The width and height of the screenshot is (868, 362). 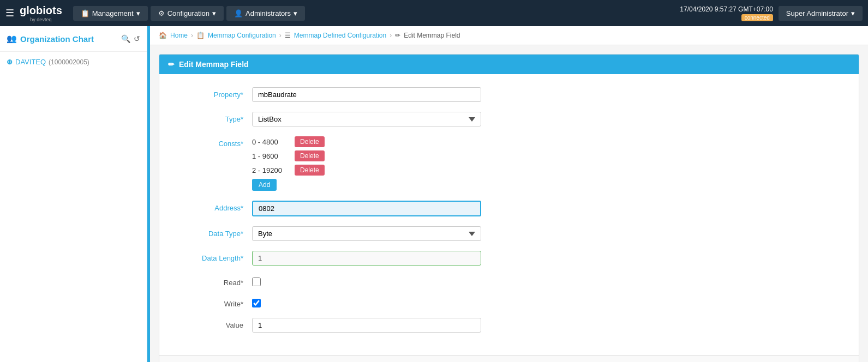 What do you see at coordinates (509, 208) in the screenshot?
I see `address-row: Address*` at bounding box center [509, 208].